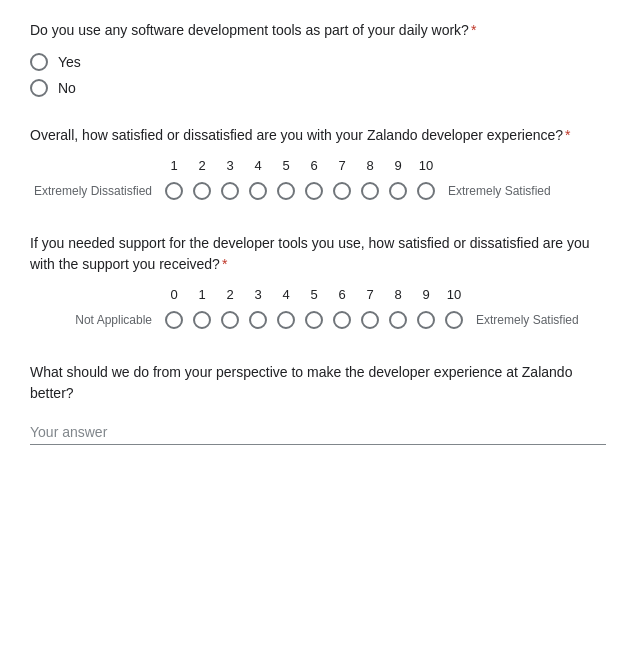  I want to click on scale-right-label-3: Extremely Satisfied, so click(524, 320).